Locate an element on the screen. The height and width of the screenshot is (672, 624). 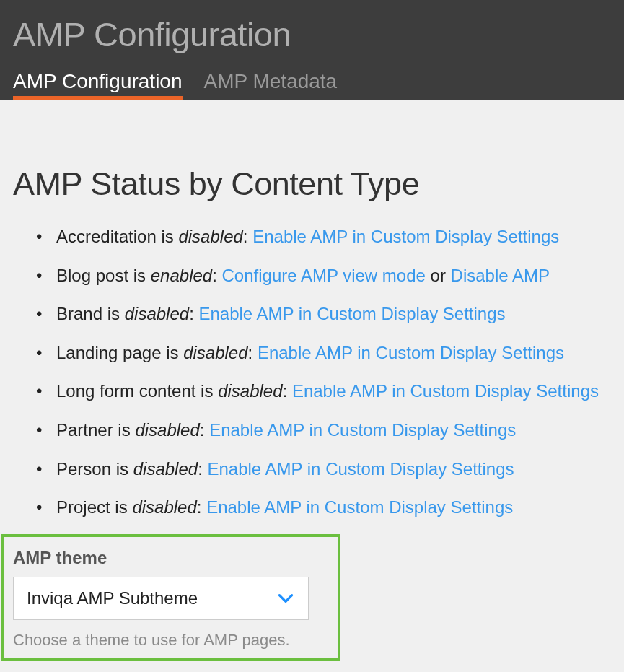
amp-theme-label: AMP theme is located at coordinates (171, 558).